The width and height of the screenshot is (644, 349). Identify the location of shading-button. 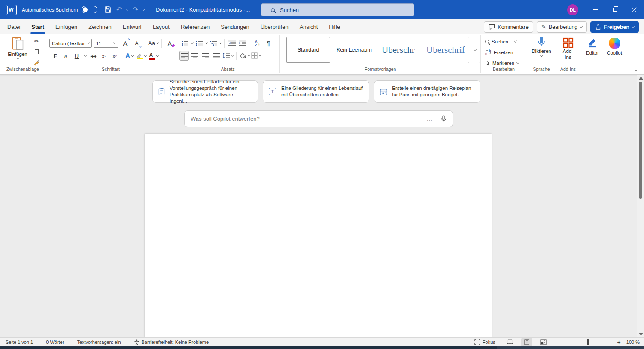
(245, 56).